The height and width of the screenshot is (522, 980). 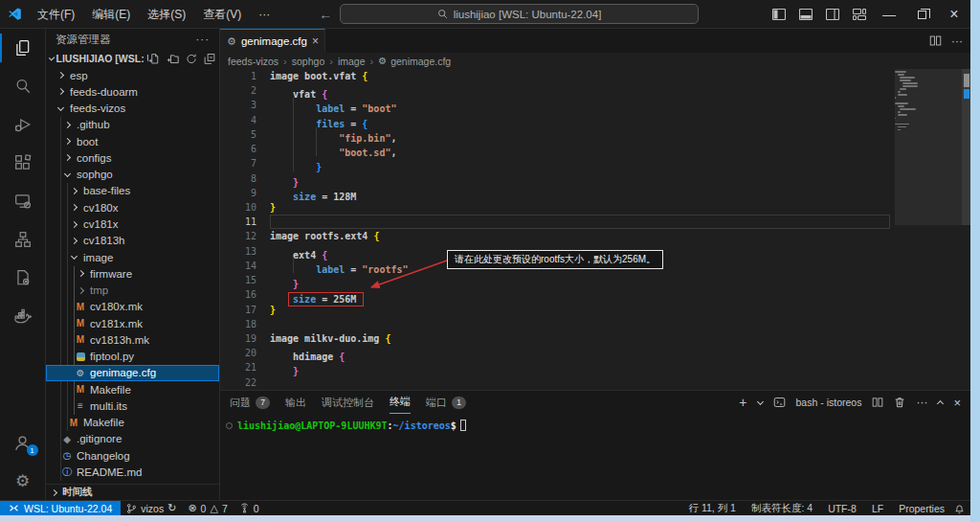 What do you see at coordinates (595, 383) in the screenshot?
I see `code-line-22: 22` at bounding box center [595, 383].